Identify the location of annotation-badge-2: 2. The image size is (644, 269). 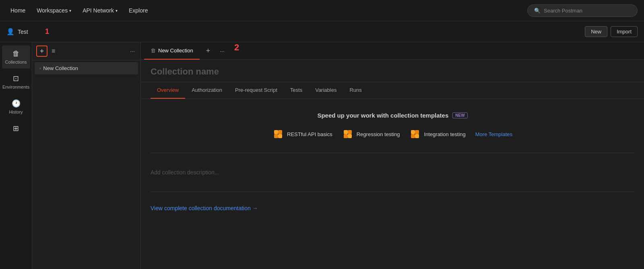
(237, 51).